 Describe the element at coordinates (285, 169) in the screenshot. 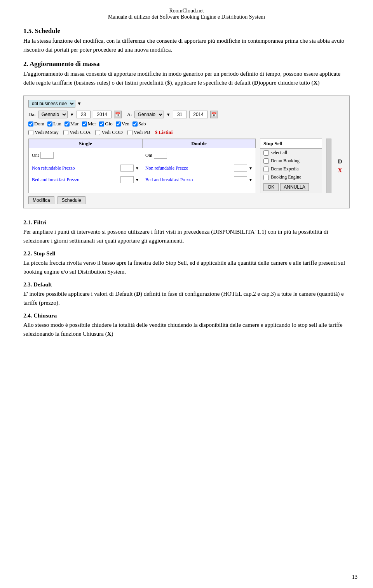

I see `demo-expedia-label: Demo Expedia` at that location.